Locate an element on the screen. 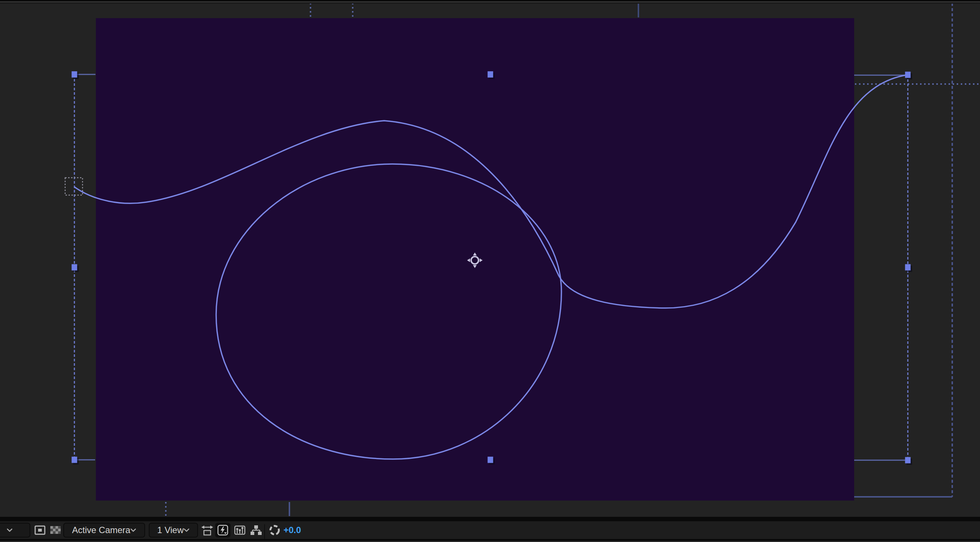 This screenshot has width=980, height=542. region-of-interest-icon is located at coordinates (40, 530).